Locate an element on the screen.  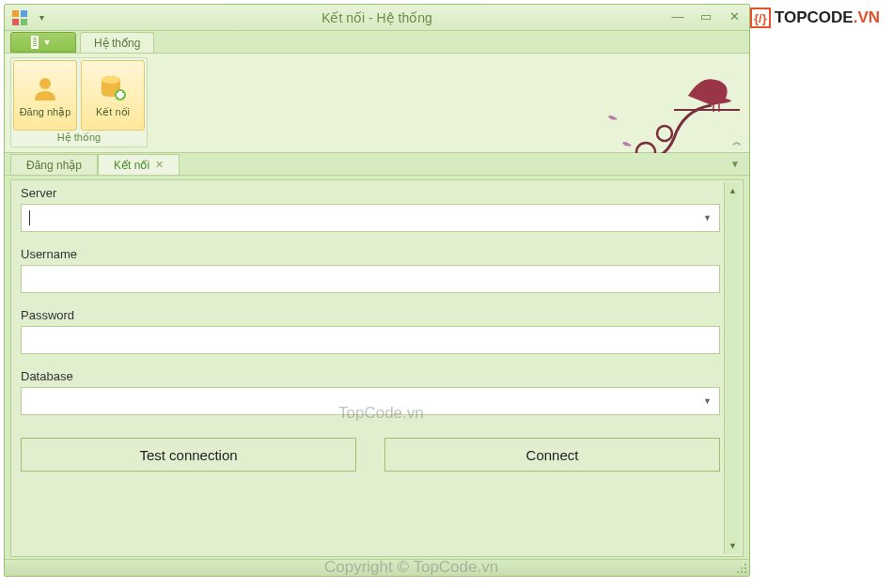
window-title: Kết nối - Hệ thống is located at coordinates (377, 18).